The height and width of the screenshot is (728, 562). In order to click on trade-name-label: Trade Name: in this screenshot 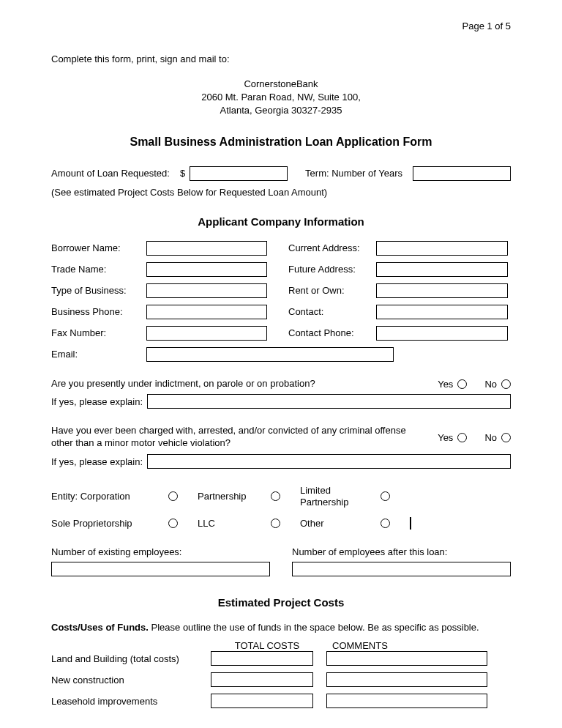, I will do `click(99, 270)`.